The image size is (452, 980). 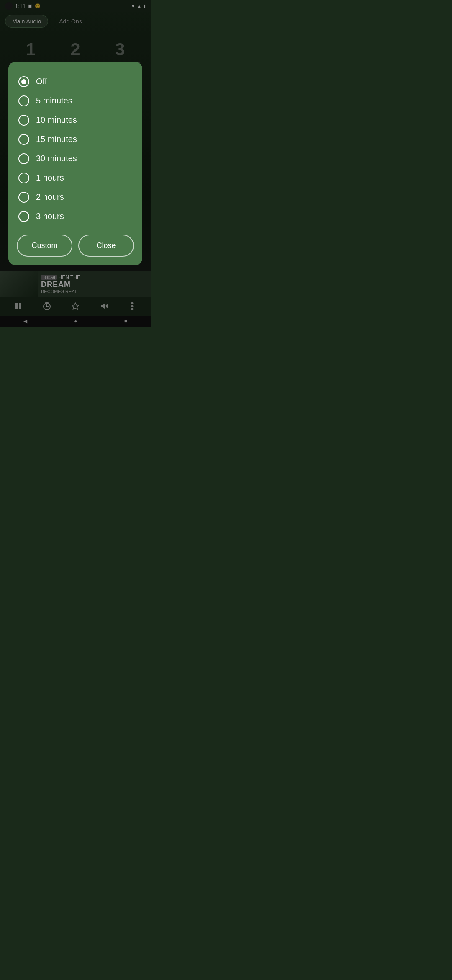 I want to click on radio-2hours, so click(x=24, y=197).